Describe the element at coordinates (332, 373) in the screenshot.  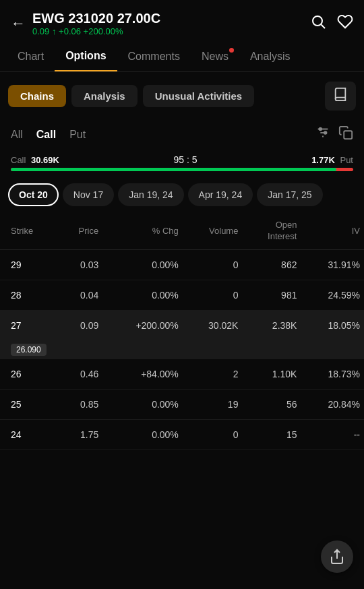
I see `cell-iv: 18.73%` at that location.